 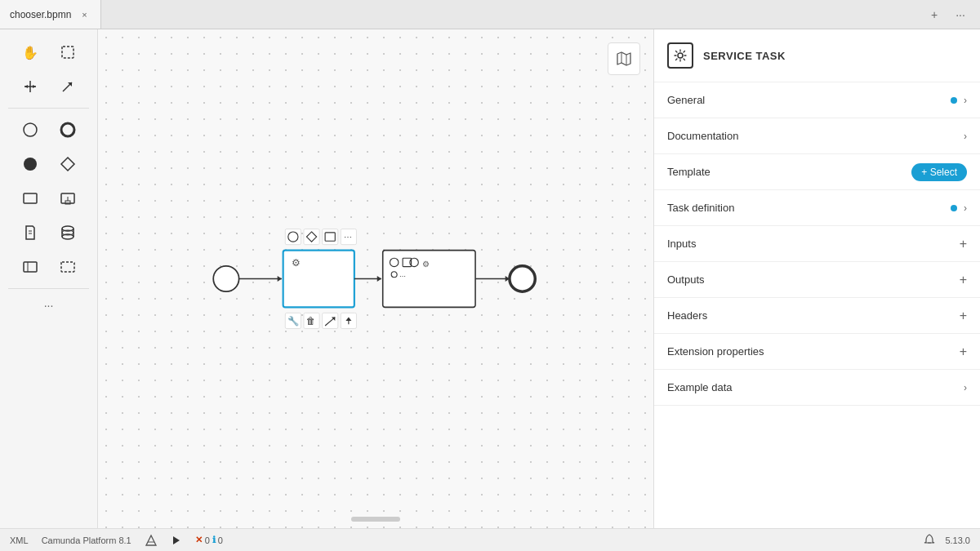 What do you see at coordinates (49, 279) in the screenshot?
I see `toolbar: ✋` at bounding box center [49, 279].